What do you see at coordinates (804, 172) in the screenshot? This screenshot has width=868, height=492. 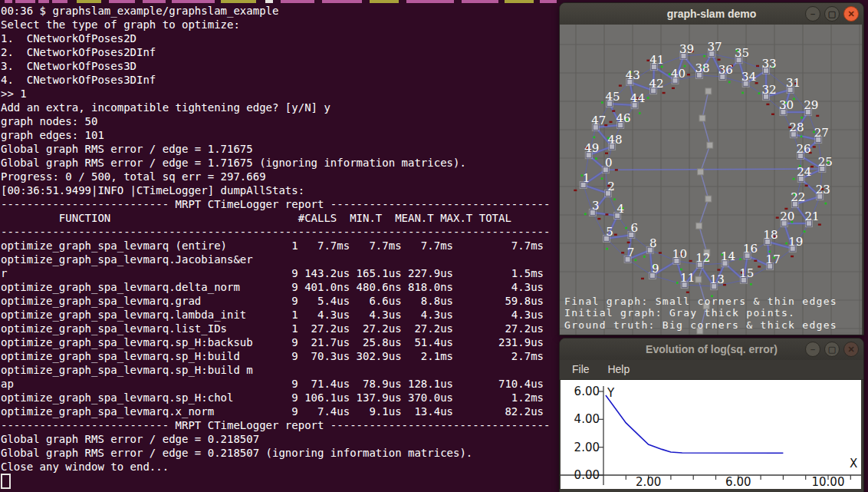 I see `node-id-label: 24` at bounding box center [804, 172].